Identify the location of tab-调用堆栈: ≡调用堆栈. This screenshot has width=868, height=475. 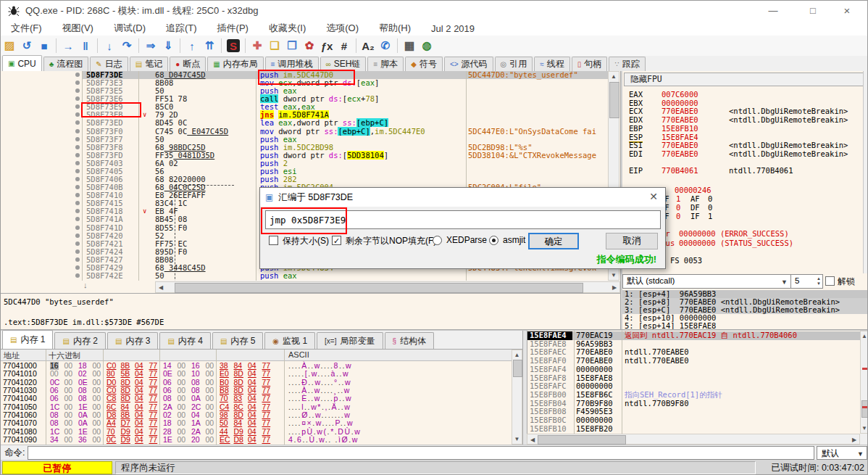
(292, 64).